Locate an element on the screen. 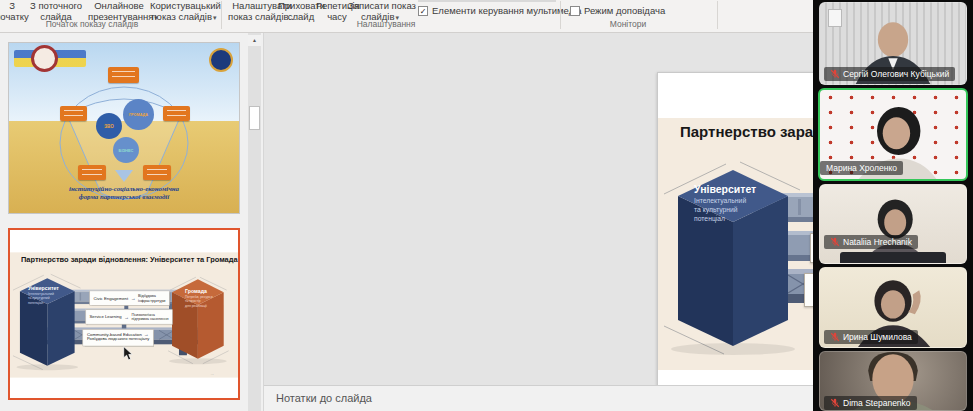 This screenshot has width=973, height=411. link-box-community-education: Community-based Education → Розбудова лю… is located at coordinates (118, 338).